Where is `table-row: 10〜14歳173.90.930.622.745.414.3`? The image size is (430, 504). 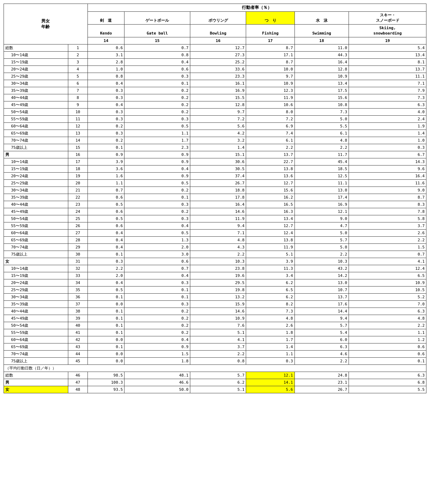
table-row: 10〜14歳173.90.930.622.745.414.3 is located at coordinates (215, 162).